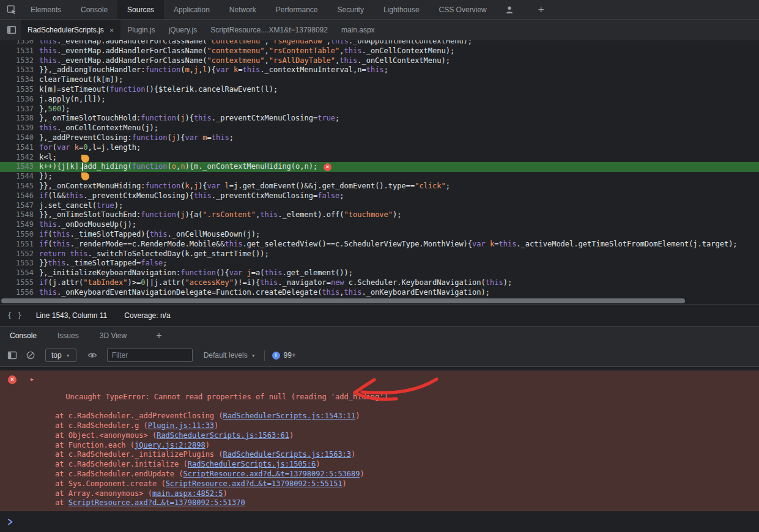 This screenshot has width=759, height=532. I want to click on line-number: 1547, so click(18, 206).